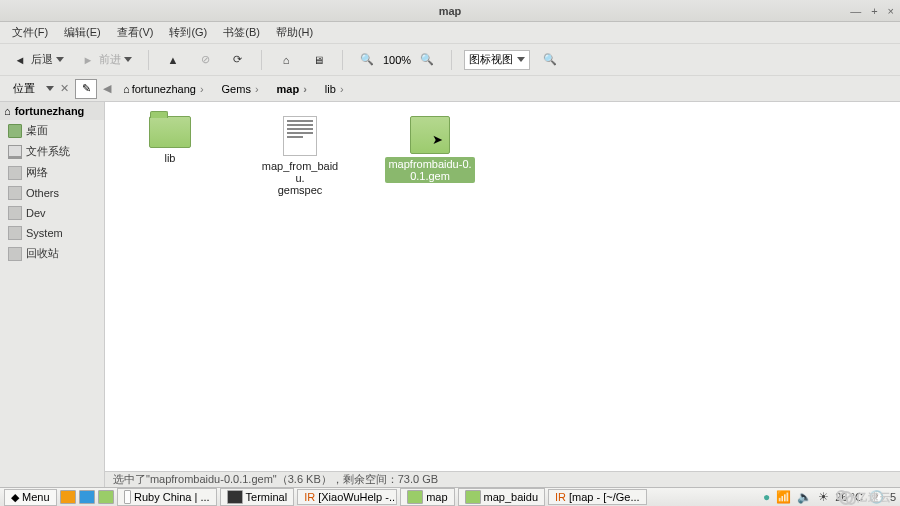 This screenshot has width=900, height=506. I want to click on volume-icon: 🔈, so click(804, 497).